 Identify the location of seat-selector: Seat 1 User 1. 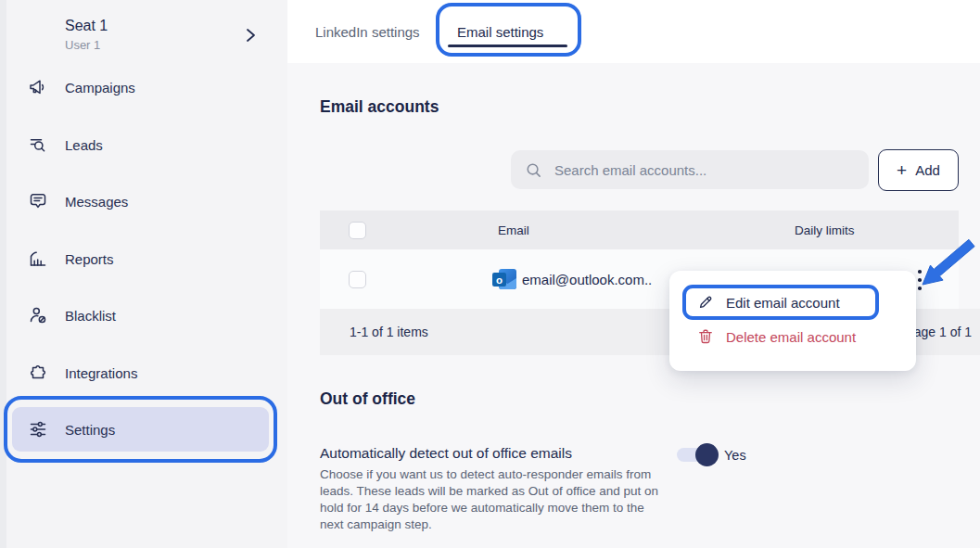
(144, 32).